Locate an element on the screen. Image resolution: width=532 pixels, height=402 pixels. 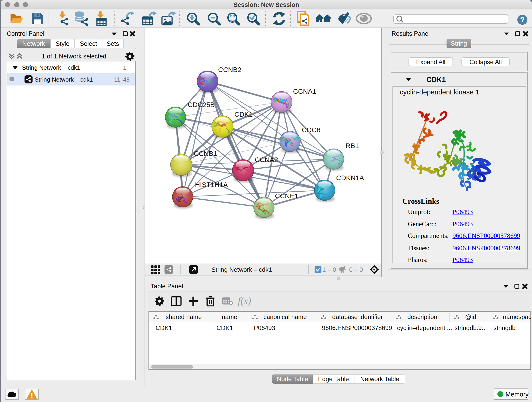
svg-text: CDK1 is located at coordinates (244, 114).